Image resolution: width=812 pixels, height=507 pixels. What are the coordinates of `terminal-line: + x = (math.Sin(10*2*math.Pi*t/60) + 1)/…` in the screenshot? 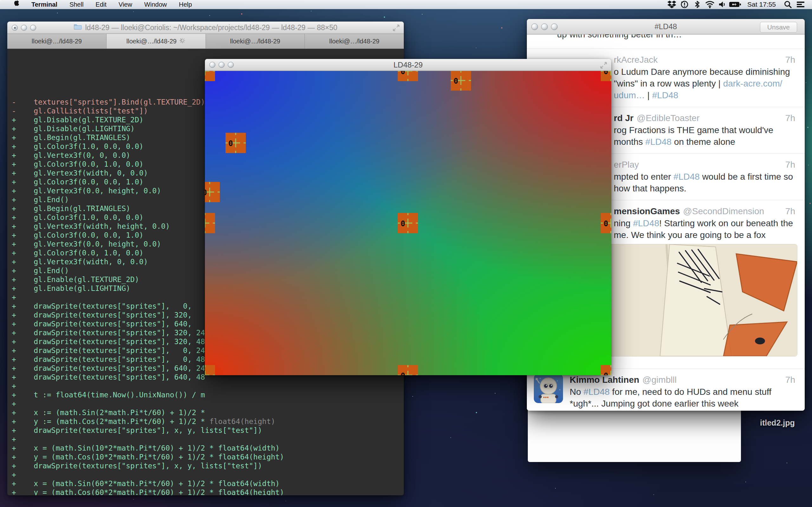 It's located at (208, 448).